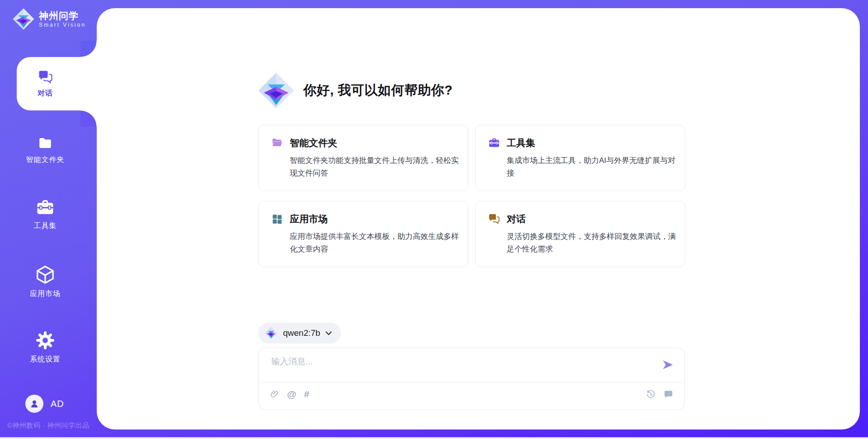  Describe the element at coordinates (307, 394) in the screenshot. I see `hash-icon: #` at that location.